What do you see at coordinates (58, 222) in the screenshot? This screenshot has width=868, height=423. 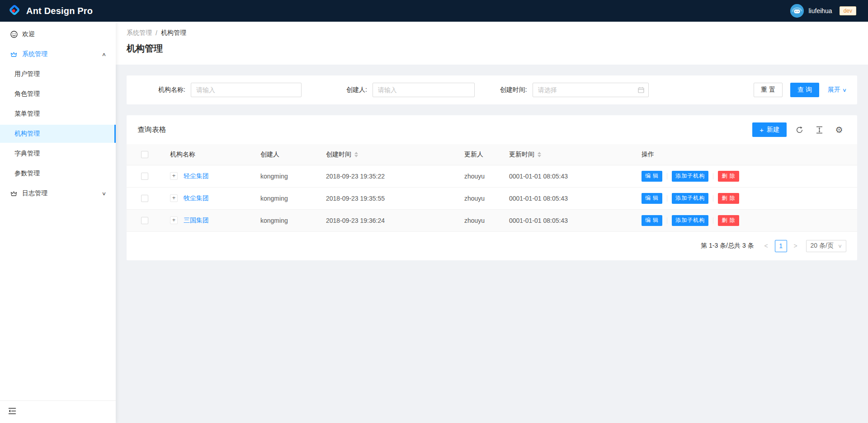 I see `sidebar: 欢迎 系统管理 ∧ 用户管理 角色管理 菜单管理 机构` at bounding box center [58, 222].